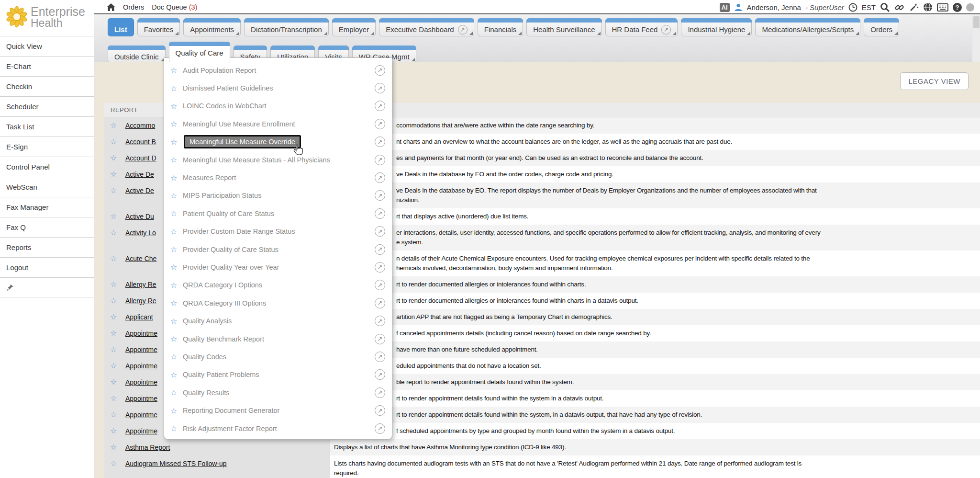 The width and height of the screenshot is (980, 478). Describe the element at coordinates (134, 7) in the screenshot. I see `breadcrumb-orders: Orders` at that location.